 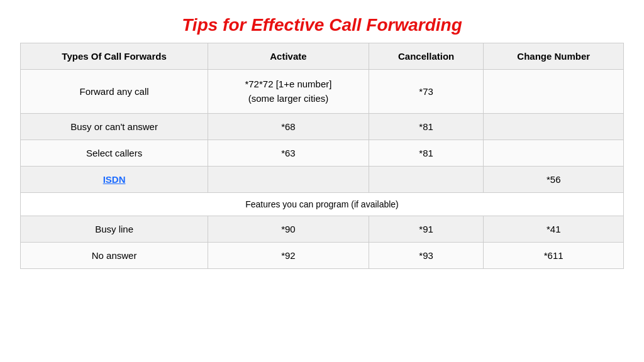 I want to click on cancellation-cell, so click(x=426, y=180).